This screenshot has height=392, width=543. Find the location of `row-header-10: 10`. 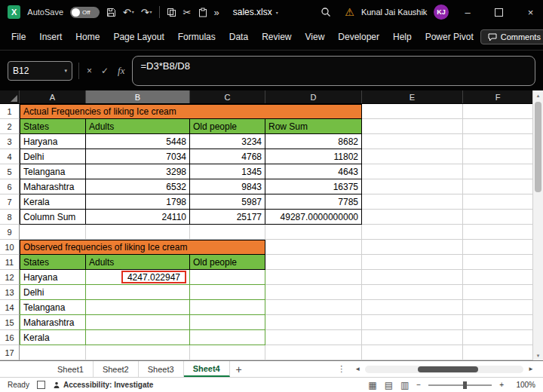

row-header-10: 10 is located at coordinates (10, 247).